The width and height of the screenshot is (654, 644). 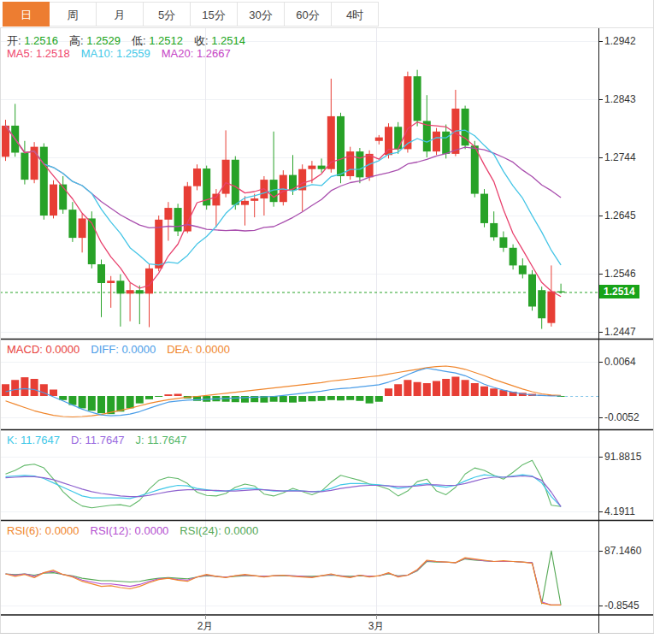 What do you see at coordinates (124, 349) in the screenshot?
I see `macd-readout: MACD: 0.0000DIFF: 0.0000DEA: 0.0000` at bounding box center [124, 349].